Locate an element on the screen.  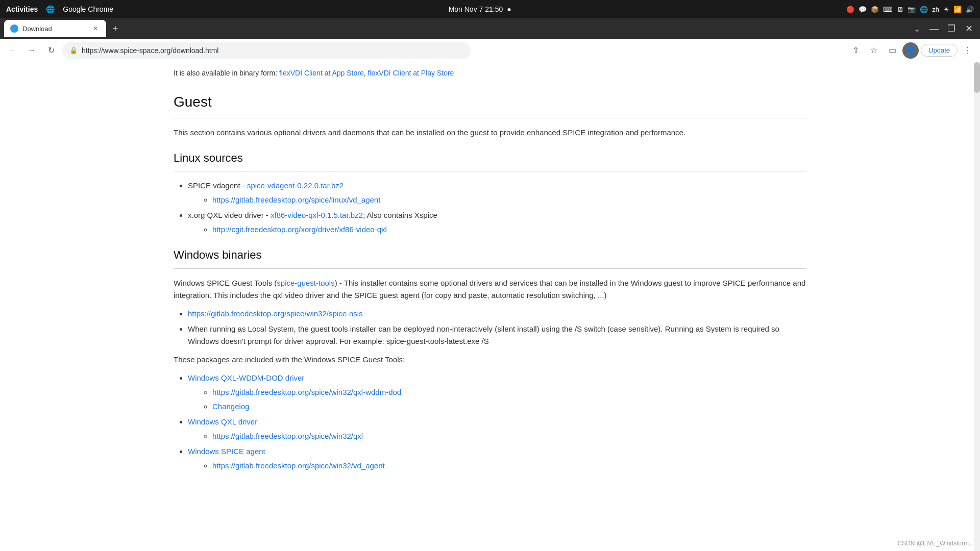
update-button: Update is located at coordinates (939, 50).